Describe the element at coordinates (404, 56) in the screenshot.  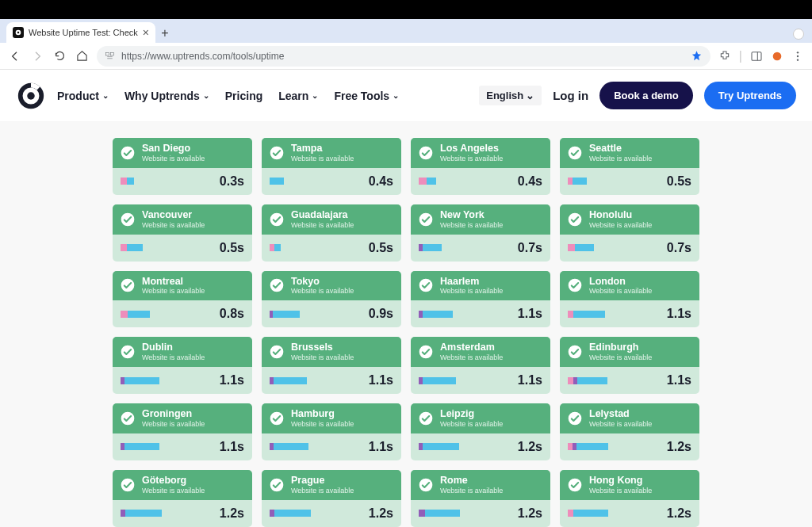
I see `url-bar: https://www.uptrends.com/tools/uptime` at that location.